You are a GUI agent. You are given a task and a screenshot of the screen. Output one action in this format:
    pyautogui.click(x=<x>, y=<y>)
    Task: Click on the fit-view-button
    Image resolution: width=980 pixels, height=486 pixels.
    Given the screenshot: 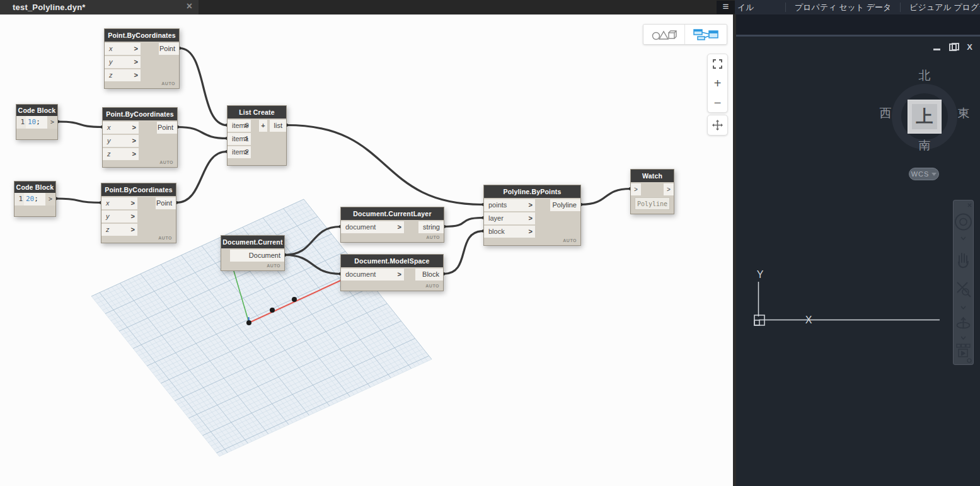 What is the action you would take?
    pyautogui.click(x=717, y=64)
    